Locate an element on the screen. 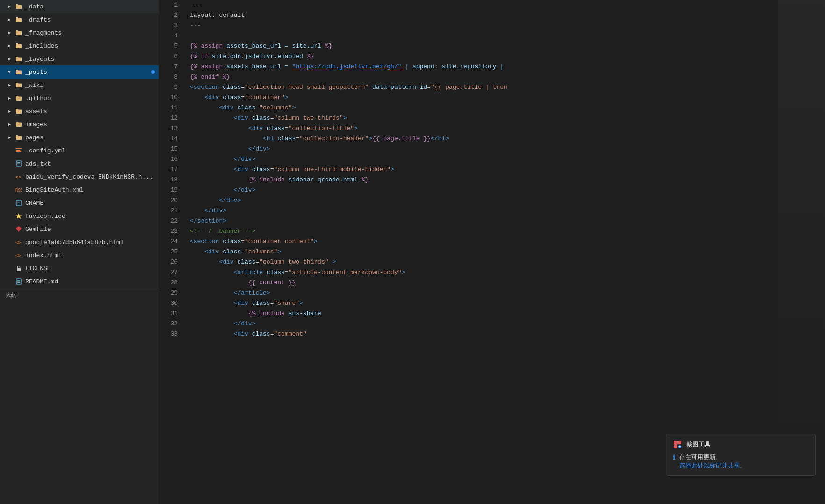  line-num-11: 11 is located at coordinates (170, 108).